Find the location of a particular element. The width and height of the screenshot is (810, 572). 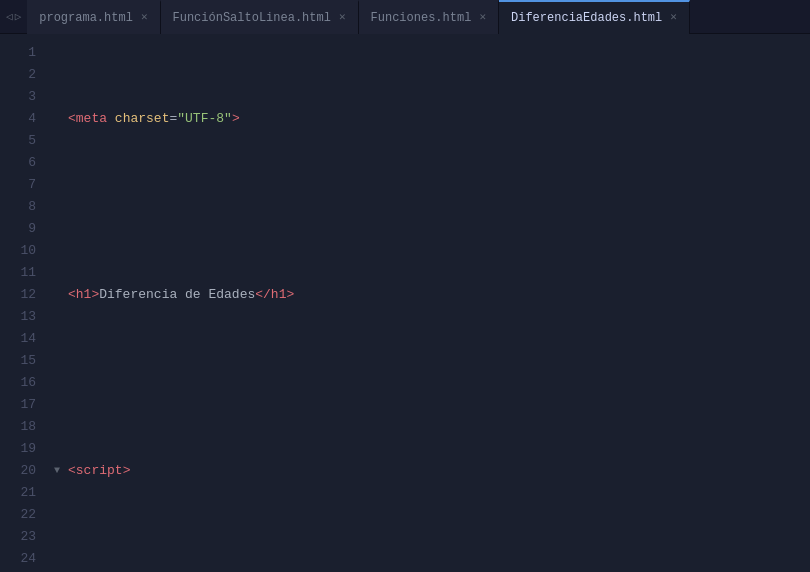

tab-funciones: Funciones.html ✕ is located at coordinates (429, 17).